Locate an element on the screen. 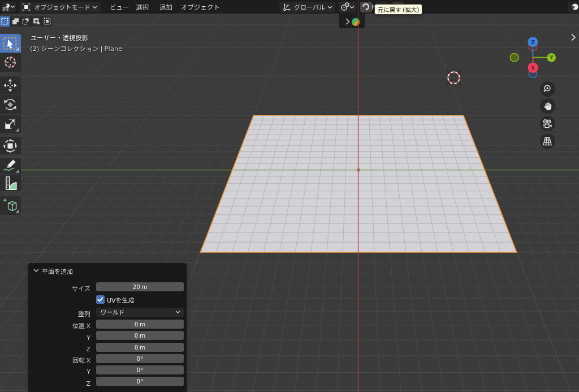 The image size is (579, 392). editor-type-button is located at coordinates (9, 7).